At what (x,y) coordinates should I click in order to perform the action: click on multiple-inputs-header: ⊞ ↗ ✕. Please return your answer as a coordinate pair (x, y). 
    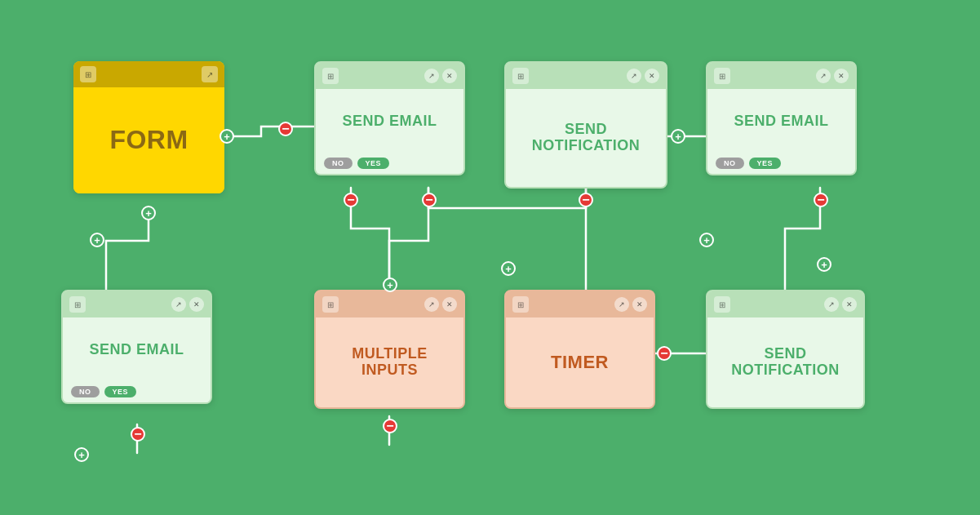
    Looking at the image, I should click on (390, 304).